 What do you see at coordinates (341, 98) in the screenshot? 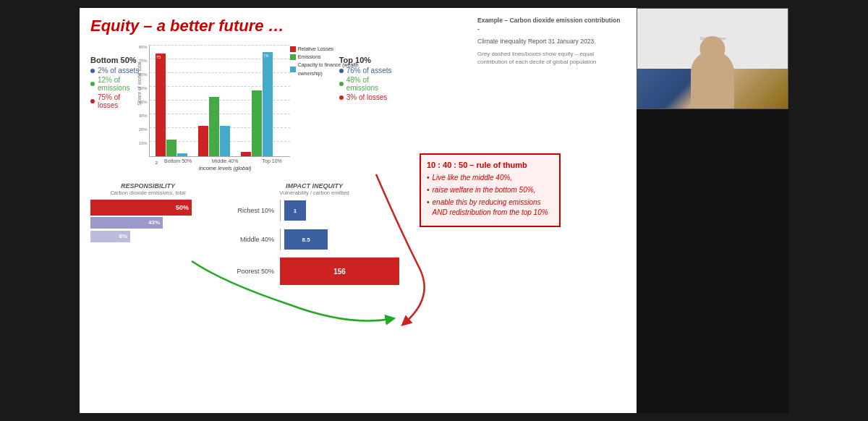
I see `top10-losses-bullet` at bounding box center [341, 98].